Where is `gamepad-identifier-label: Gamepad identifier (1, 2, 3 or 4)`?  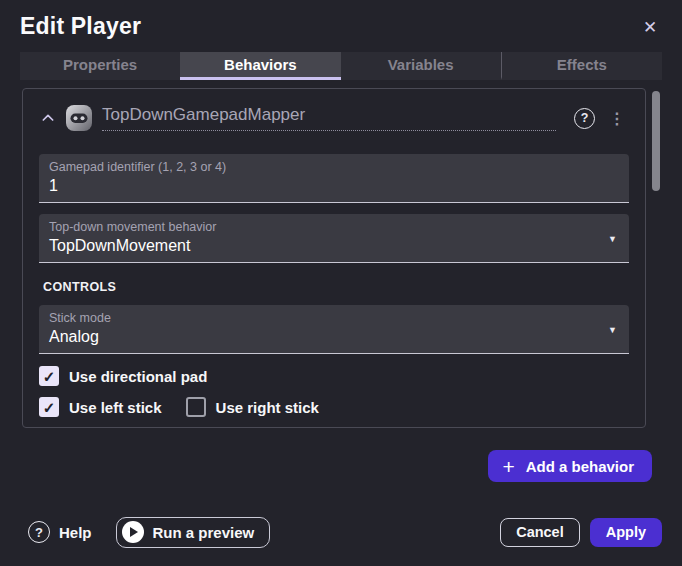
gamepad-identifier-label: Gamepad identifier (1, 2, 3 or 4) is located at coordinates (319, 168).